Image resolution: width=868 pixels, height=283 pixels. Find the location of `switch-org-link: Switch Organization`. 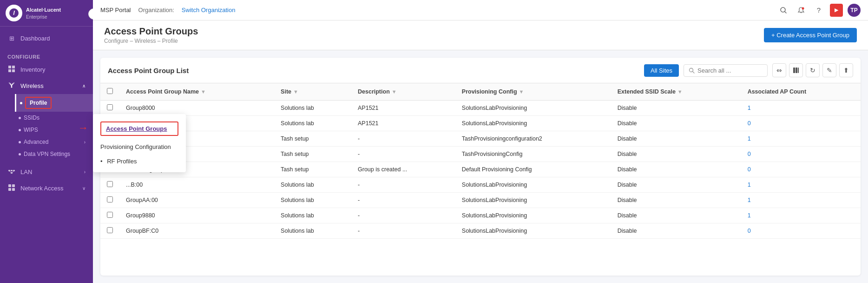

switch-org-link: Switch Organization is located at coordinates (209, 10).